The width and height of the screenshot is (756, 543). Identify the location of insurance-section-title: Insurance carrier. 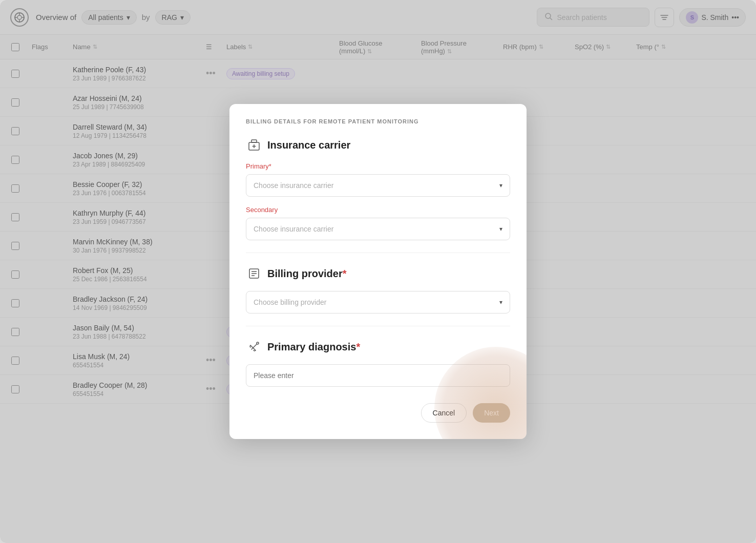
(309, 145).